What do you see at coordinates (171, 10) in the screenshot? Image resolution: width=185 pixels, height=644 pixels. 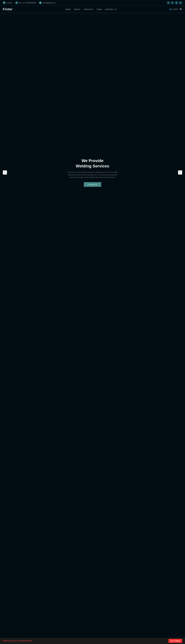 I see `user-icon: 👤` at bounding box center [171, 10].